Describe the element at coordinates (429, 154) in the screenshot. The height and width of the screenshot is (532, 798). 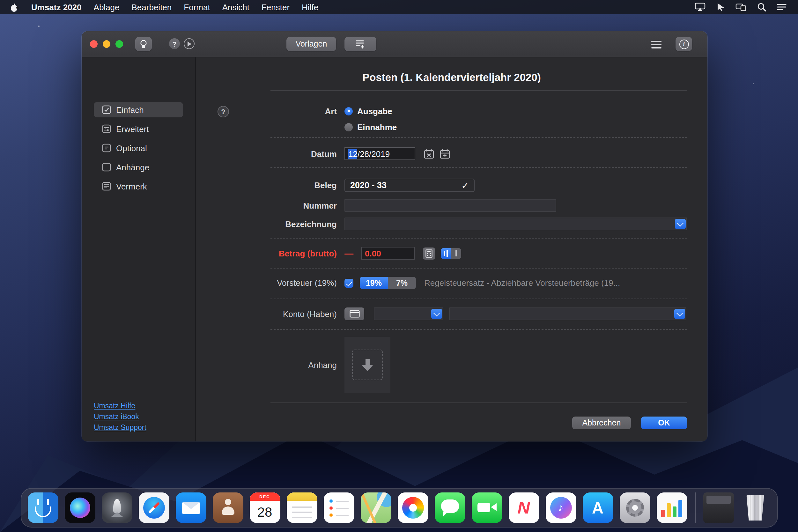
I see `calendar-clear-button` at that location.